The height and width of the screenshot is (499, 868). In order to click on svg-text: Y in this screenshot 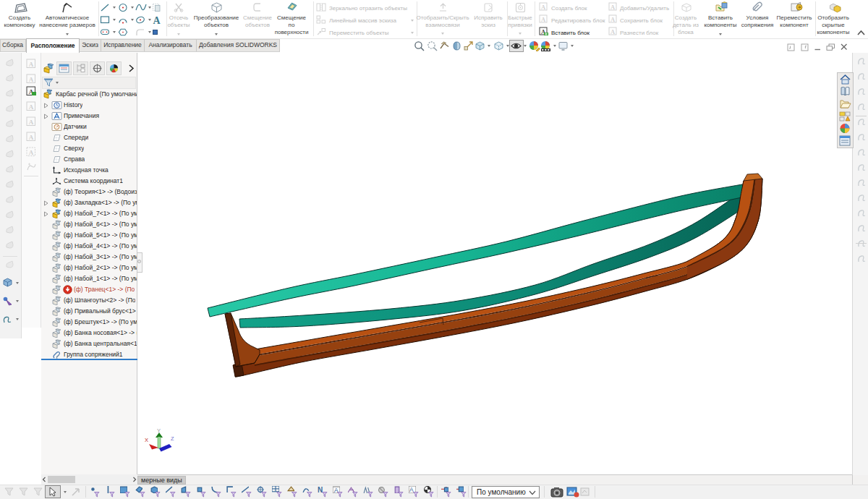, I will do `click(159, 431)`.